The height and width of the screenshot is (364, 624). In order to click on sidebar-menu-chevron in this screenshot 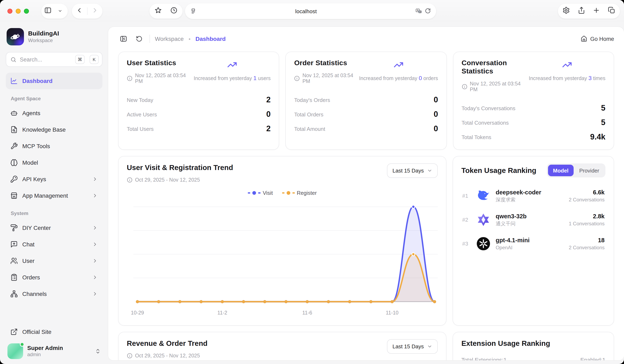, I will do `click(61, 11)`.